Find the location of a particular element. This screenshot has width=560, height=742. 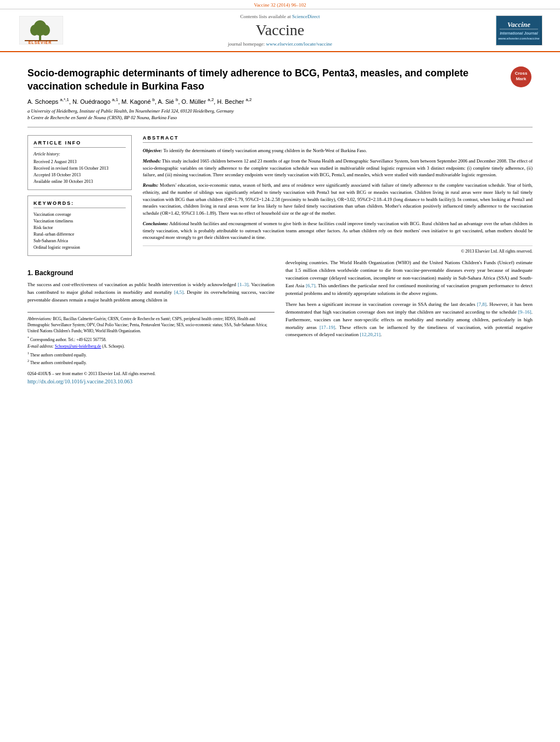

keyword-5: Sub-Saharan Africa is located at coordinates (80, 241).